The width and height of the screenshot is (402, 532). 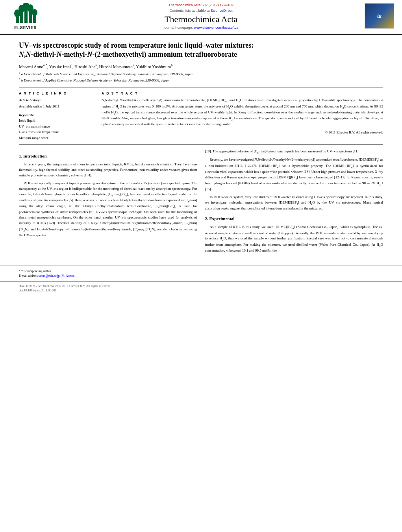 I want to click on available-online: Available online 1 July 2011, so click(x=56, y=107).